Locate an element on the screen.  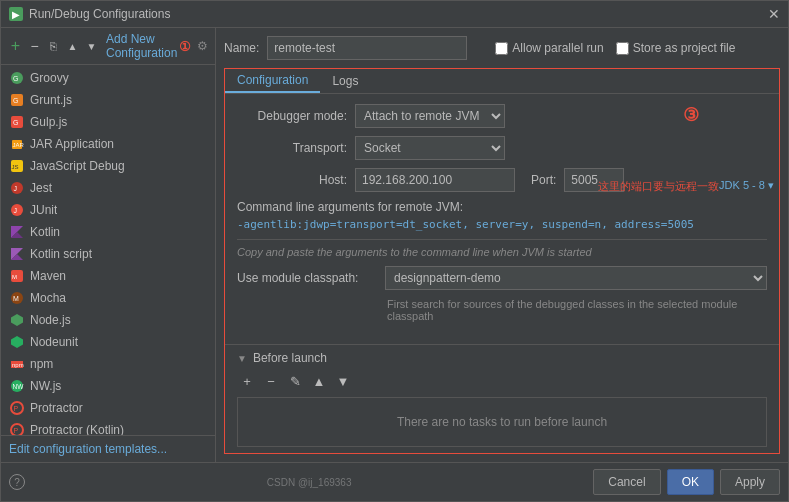
sidebar-item-npm: npm npm is located at coordinates (108, 364).